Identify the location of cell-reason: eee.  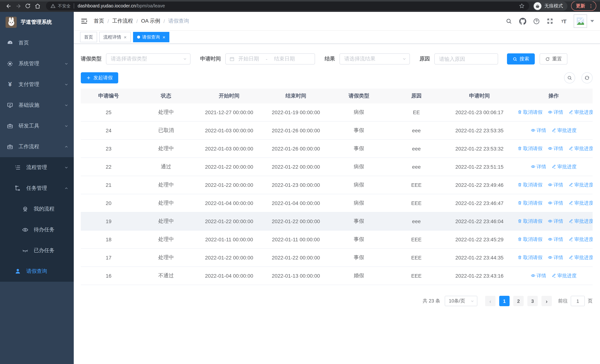
(416, 131).